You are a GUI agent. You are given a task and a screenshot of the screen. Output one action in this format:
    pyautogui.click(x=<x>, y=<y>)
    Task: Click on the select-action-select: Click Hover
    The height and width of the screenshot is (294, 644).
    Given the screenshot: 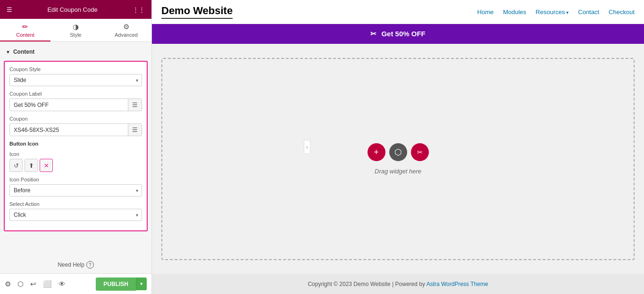 What is the action you would take?
    pyautogui.click(x=75, y=215)
    